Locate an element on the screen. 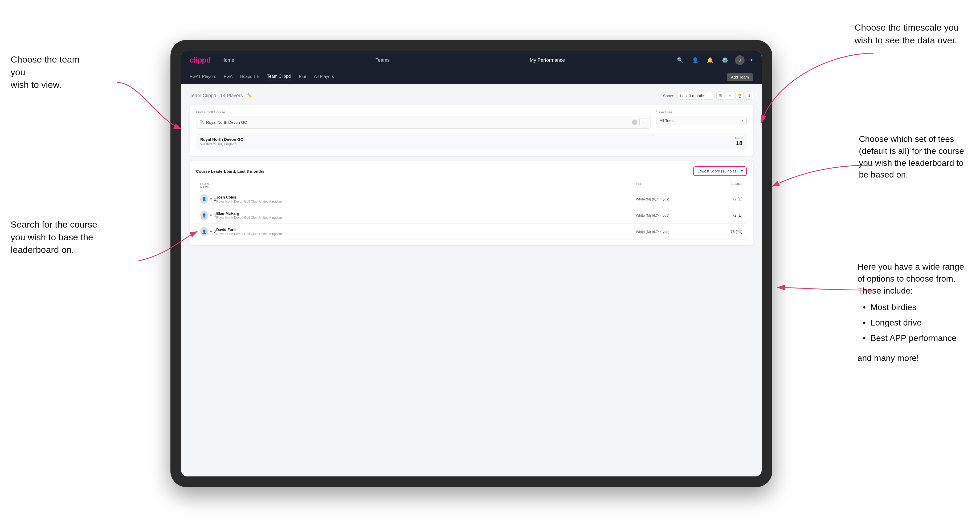 Image resolution: width=980 pixels, height=527 pixels. header-right: Show: Last month Last 3 months Last 6 mo… is located at coordinates (708, 96).